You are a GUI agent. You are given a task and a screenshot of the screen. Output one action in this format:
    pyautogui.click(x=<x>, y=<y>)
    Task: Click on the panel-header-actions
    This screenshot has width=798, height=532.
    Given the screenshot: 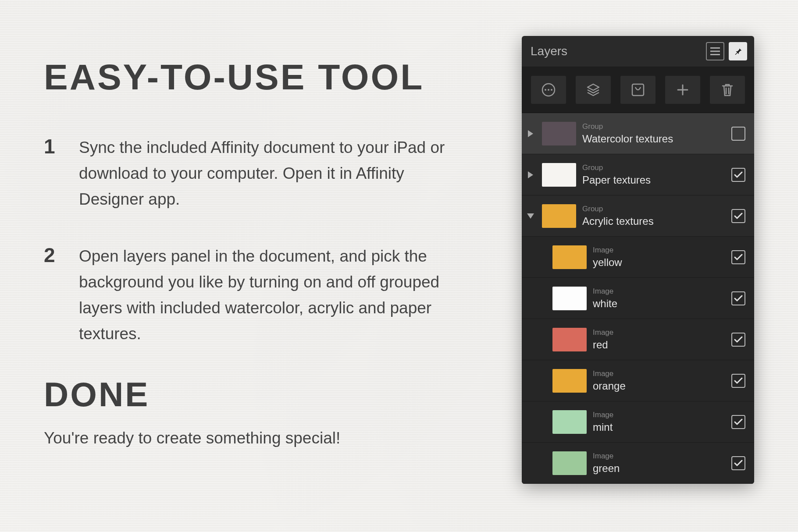 What is the action you would take?
    pyautogui.click(x=727, y=51)
    